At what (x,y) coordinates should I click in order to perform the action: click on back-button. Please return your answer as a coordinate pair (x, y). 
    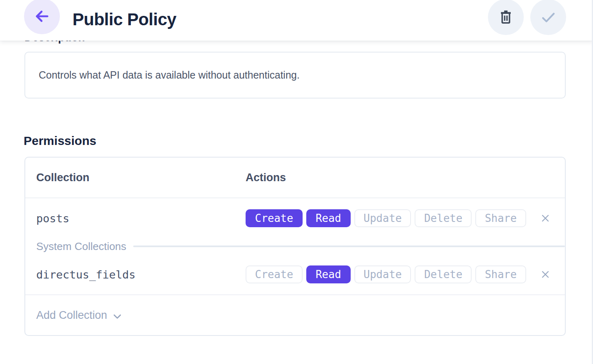
    Looking at the image, I should click on (42, 17).